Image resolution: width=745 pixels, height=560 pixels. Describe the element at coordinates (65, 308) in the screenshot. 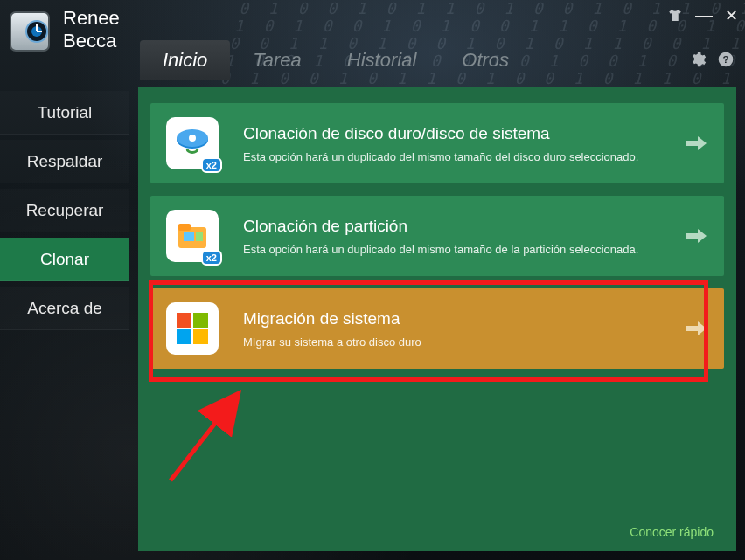

I see `sidebar-item-acerca: Acerca de` at that location.